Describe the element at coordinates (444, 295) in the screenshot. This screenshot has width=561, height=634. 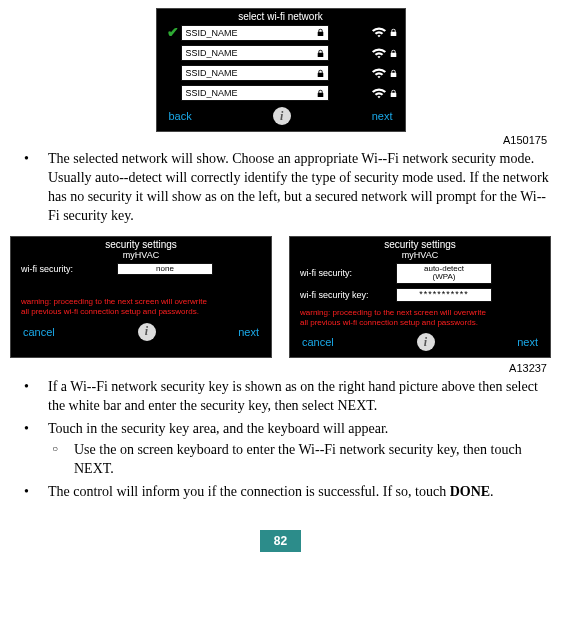
I see `wifi-key-field: ***********` at that location.